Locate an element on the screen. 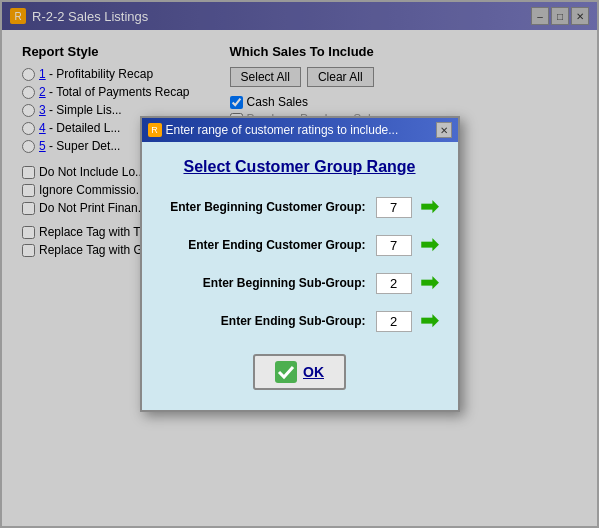  ending-customer-group-field: Enter Ending Customer Group: ➡ is located at coordinates (300, 245).